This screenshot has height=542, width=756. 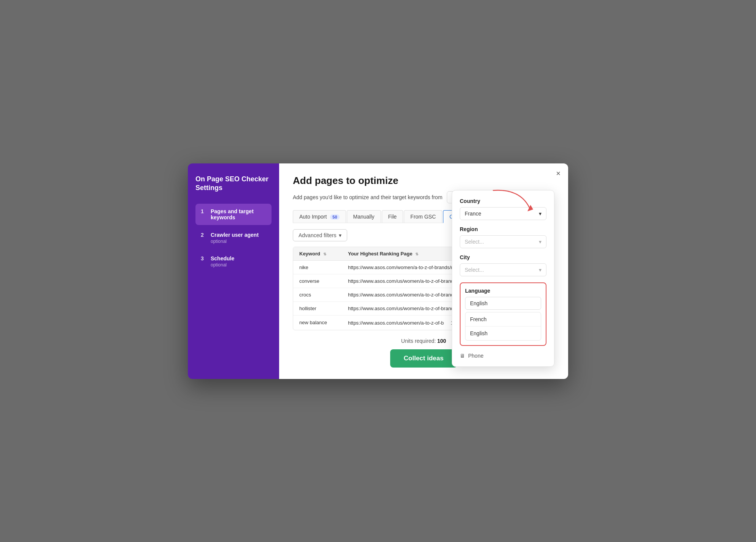 I want to click on phone-row: 🖥 Phone, so click(x=503, y=354).